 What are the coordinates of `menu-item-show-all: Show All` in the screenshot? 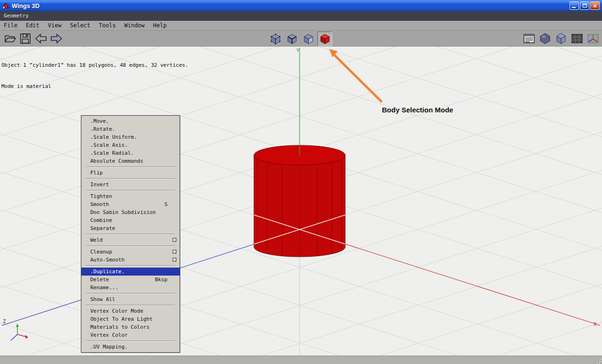 It's located at (131, 299).